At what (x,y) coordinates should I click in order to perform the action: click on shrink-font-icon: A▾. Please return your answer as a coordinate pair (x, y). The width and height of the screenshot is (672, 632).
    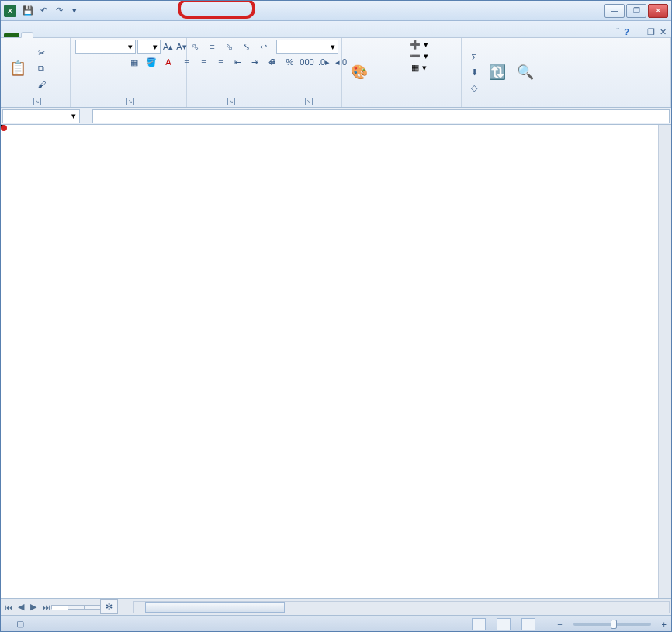
    Looking at the image, I should click on (182, 47).